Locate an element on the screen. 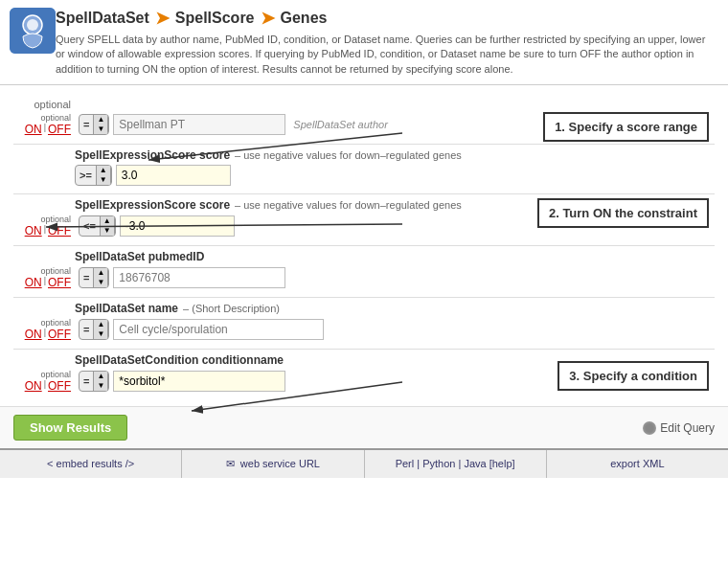 The image size is (728, 566). score-lower-stepper: <= ▲ ▼ is located at coordinates (98, 226).